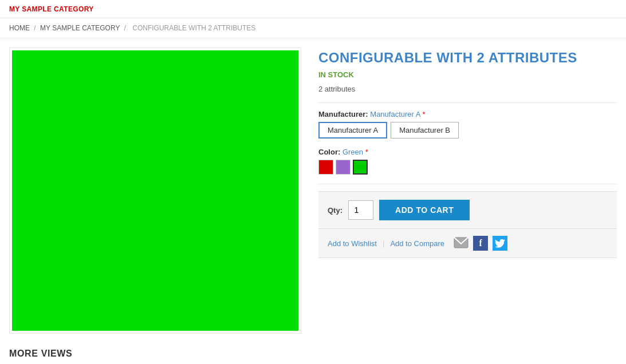 This screenshot has width=626, height=364. Describe the element at coordinates (467, 184) in the screenshot. I see `separator2` at that location.